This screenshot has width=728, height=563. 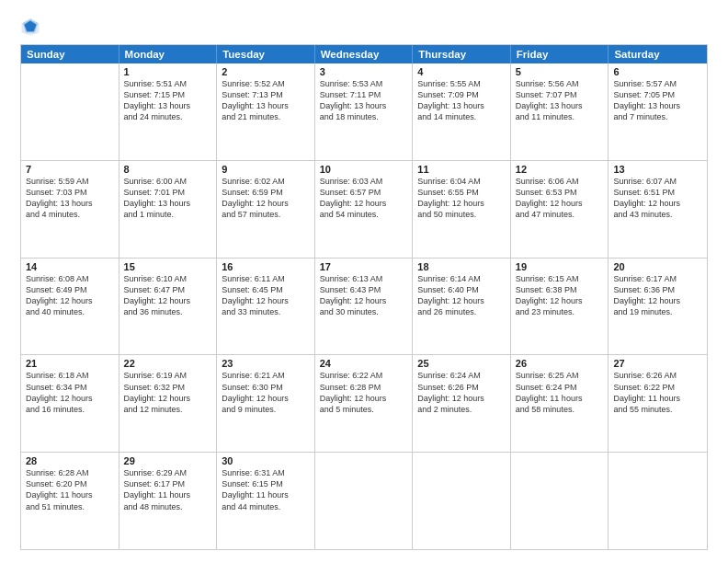 What do you see at coordinates (168, 279) in the screenshot?
I see `cell-line: Sunrise: 6:10 AM` at bounding box center [168, 279].